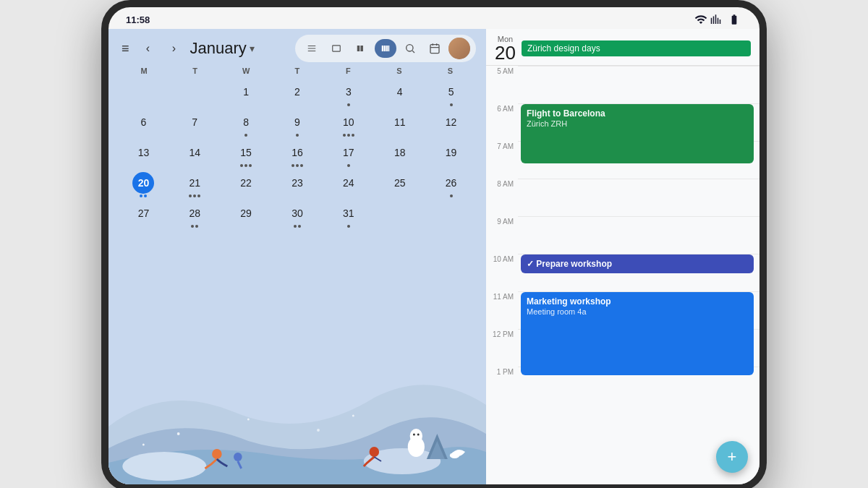 Image resolution: width=868 pixels, height=488 pixels. What do you see at coordinates (718, 20) in the screenshot?
I see `status-icons` at bounding box center [718, 20].